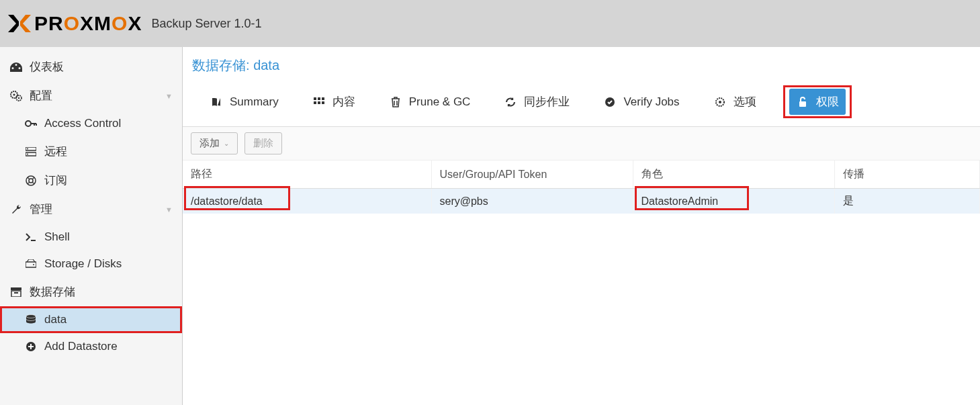  Describe the element at coordinates (31, 181) in the screenshot. I see `lifebuoy-icon` at that location.